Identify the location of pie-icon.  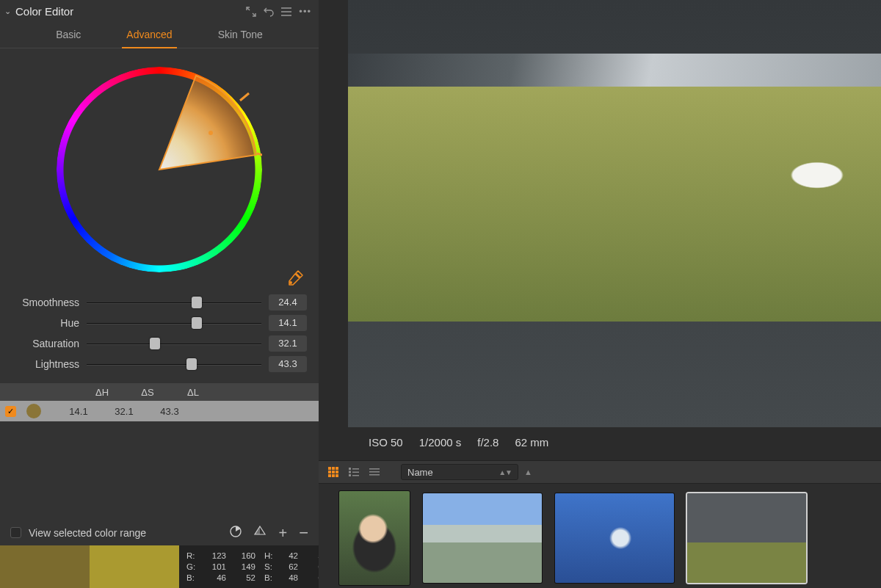
(236, 533).